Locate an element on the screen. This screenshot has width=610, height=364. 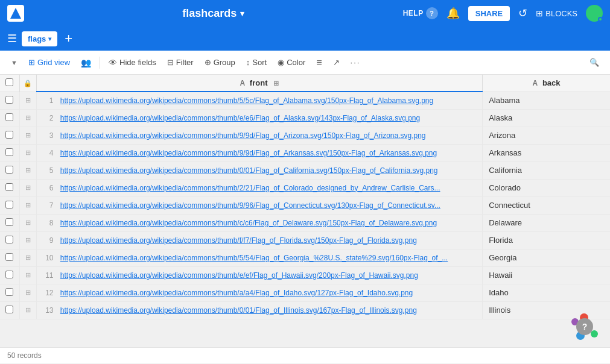
search-button: 🔍 is located at coordinates (594, 63).